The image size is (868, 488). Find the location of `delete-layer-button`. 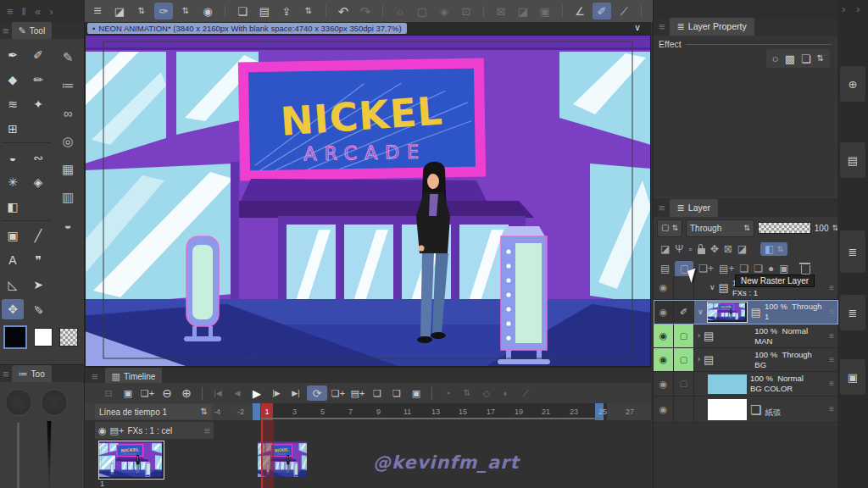

delete-layer-button is located at coordinates (805, 269).